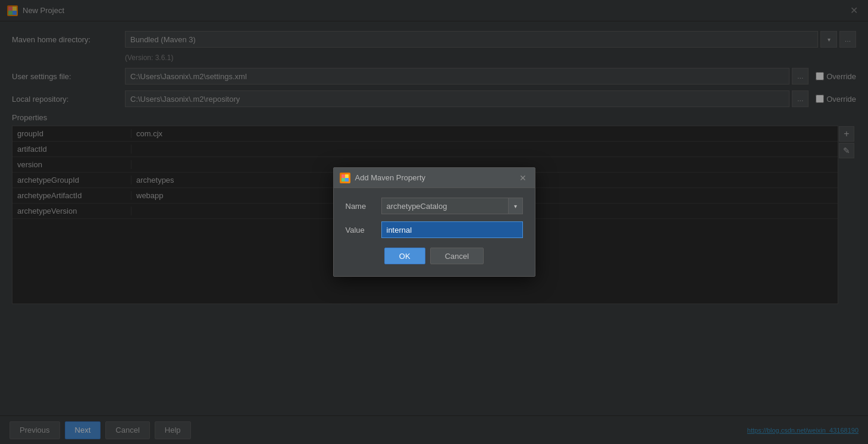 The width and height of the screenshot is (868, 444). I want to click on modal-name-select-container: archetypeCatalog archetypeGroupId archet…, so click(452, 206).